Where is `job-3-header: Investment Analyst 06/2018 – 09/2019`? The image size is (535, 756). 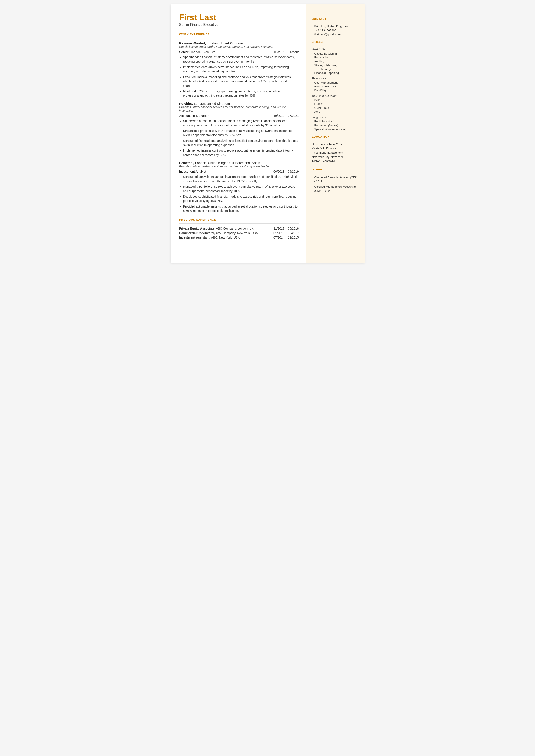
job-3-header: Investment Analyst 06/2018 – 09/2019 is located at coordinates (239, 172).